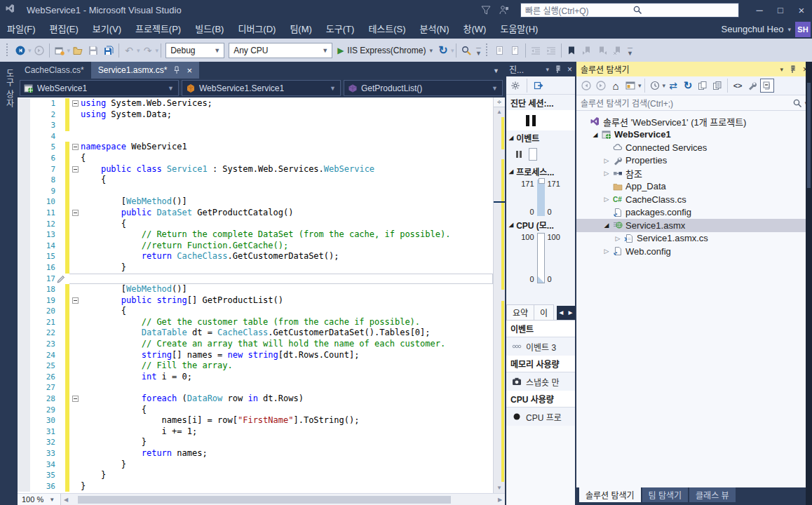 The height and width of the screenshot is (505, 812). I want to click on toolbar-overflow-icon: ▼, so click(478, 50).